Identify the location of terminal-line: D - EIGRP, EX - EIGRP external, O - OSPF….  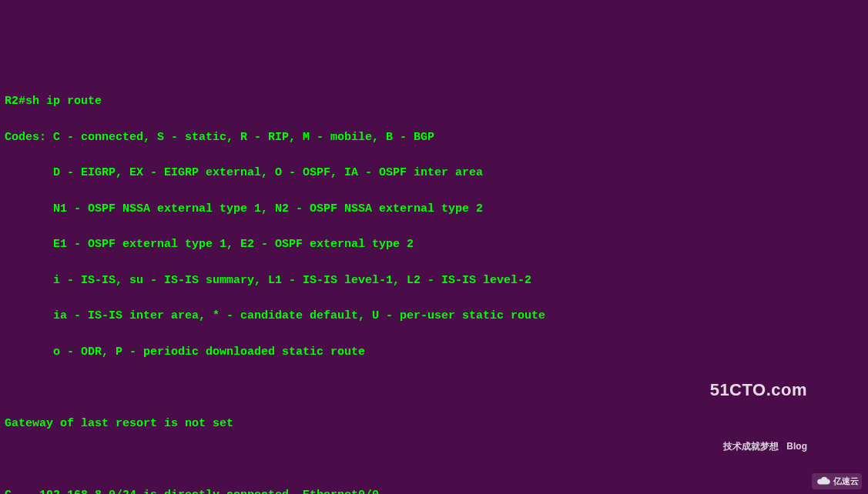
(434, 172).